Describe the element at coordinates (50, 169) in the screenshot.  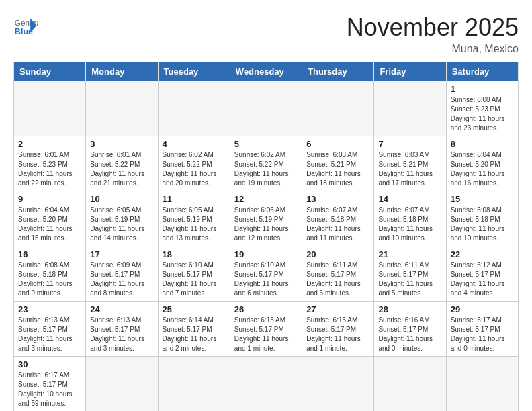
I see `day-info: Sunrise: 6:01 AM Sunset: 5:23 PM Dayligh…` at that location.